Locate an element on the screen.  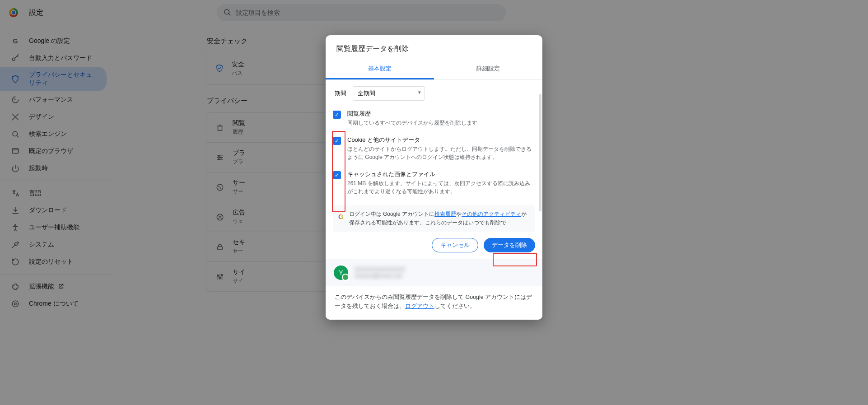
time-range-value: 全期間 is located at coordinates (367, 93).